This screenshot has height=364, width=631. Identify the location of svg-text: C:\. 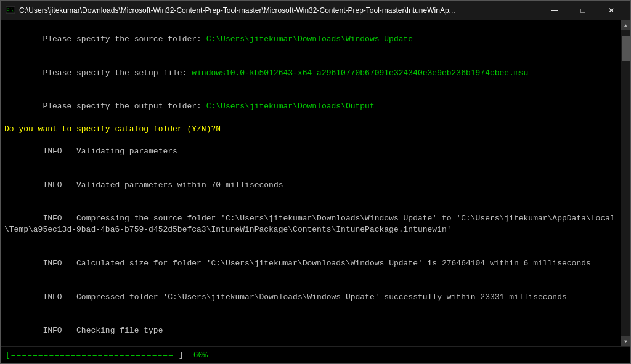
(10, 10).